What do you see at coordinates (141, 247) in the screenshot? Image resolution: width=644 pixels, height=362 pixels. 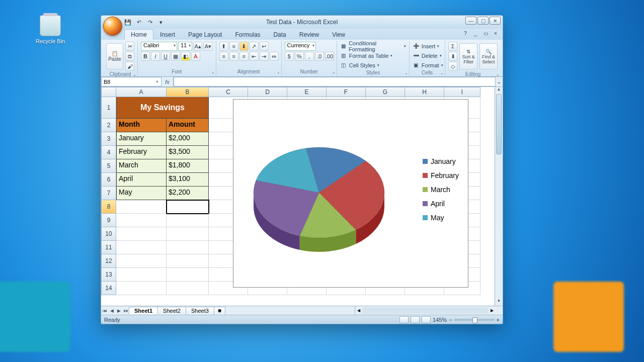 I see `cell-A11` at bounding box center [141, 247].